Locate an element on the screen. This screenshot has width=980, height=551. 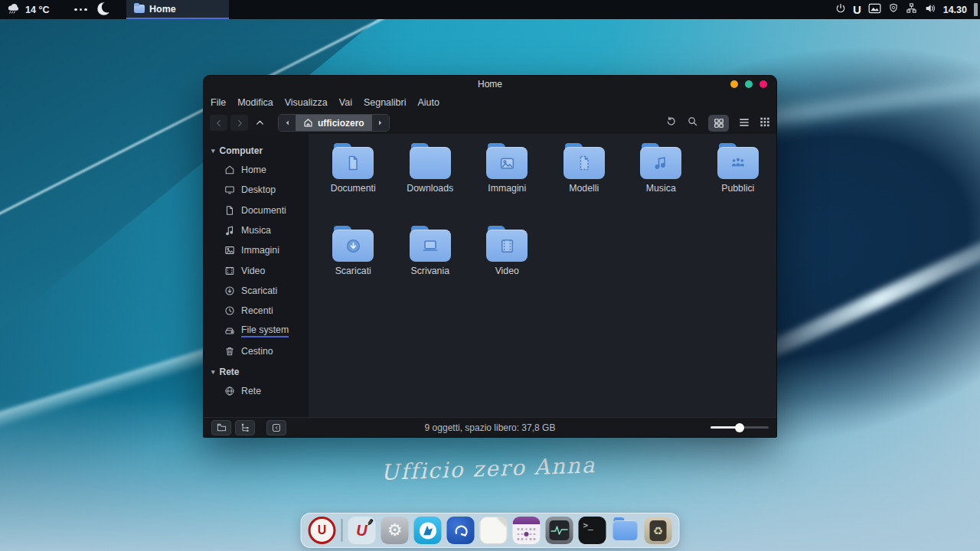
path-scroll-right-button is located at coordinates (381, 122).